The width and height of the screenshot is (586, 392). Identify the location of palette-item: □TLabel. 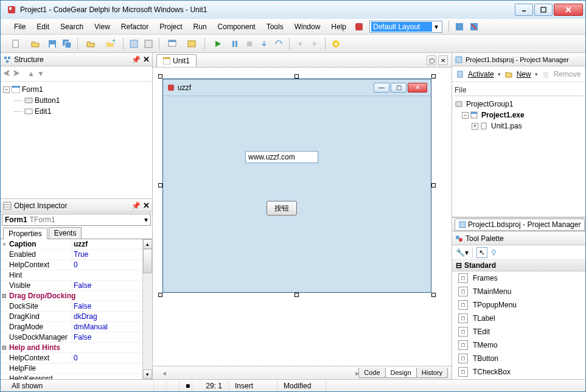
(518, 318).